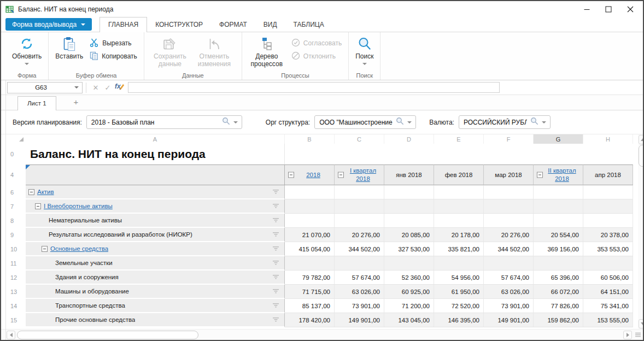 The width and height of the screenshot is (644, 341). Describe the element at coordinates (363, 175) in the screenshot. I see `column-period-label: I квартал 2018` at that location.